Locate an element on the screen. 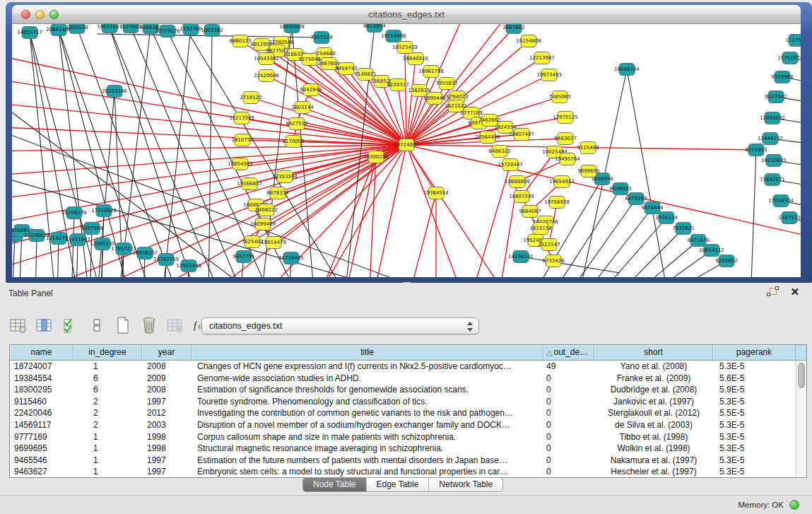 The image size is (812, 514). graph-node: 16640910 is located at coordinates (416, 59).